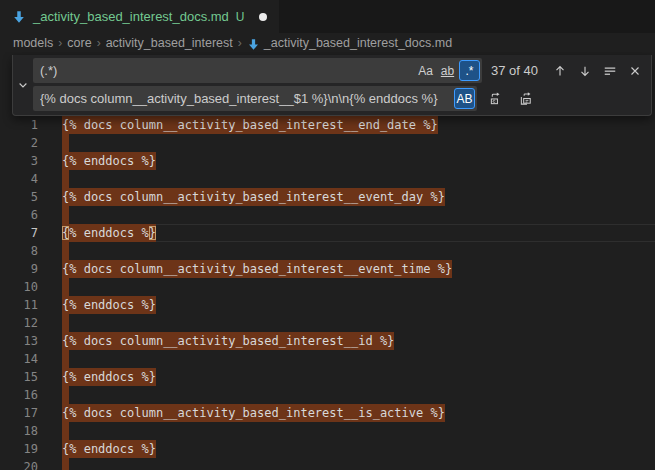 The width and height of the screenshot is (655, 470). What do you see at coordinates (19, 251) in the screenshot?
I see `line-number: 8` at bounding box center [19, 251].